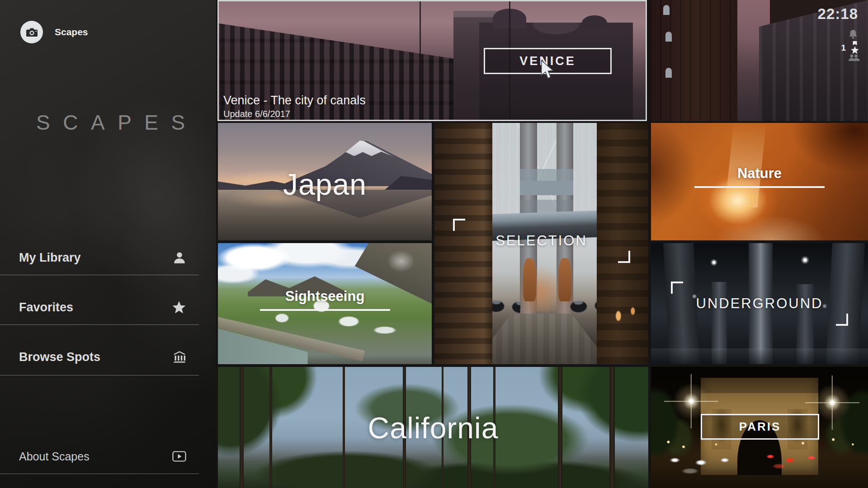  What do you see at coordinates (103, 357) in the screenshot?
I see `sidebar-item-browse-spots: Browse Spots` at bounding box center [103, 357].